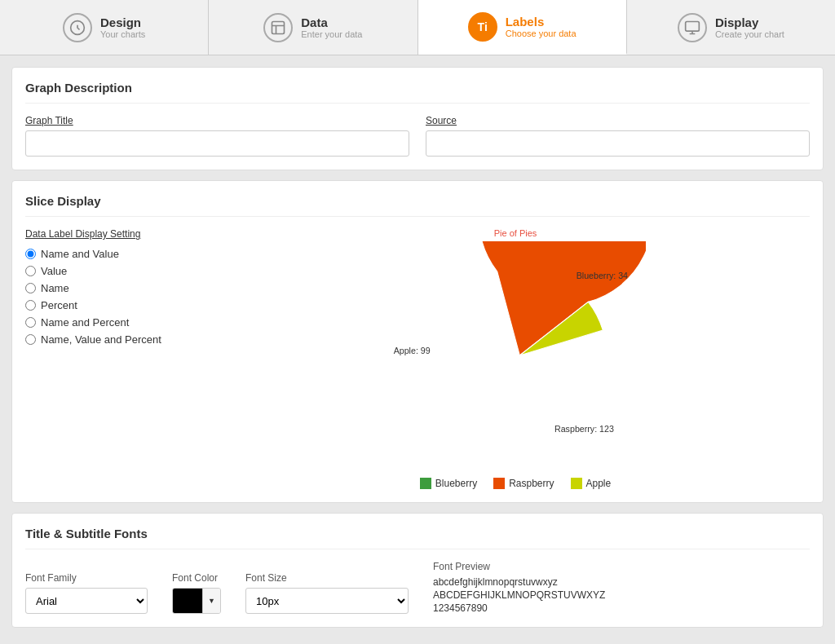 This screenshot has height=644, width=835. What do you see at coordinates (115, 234) in the screenshot?
I see `data-label-heading: Data Label Display Setting` at bounding box center [115, 234].